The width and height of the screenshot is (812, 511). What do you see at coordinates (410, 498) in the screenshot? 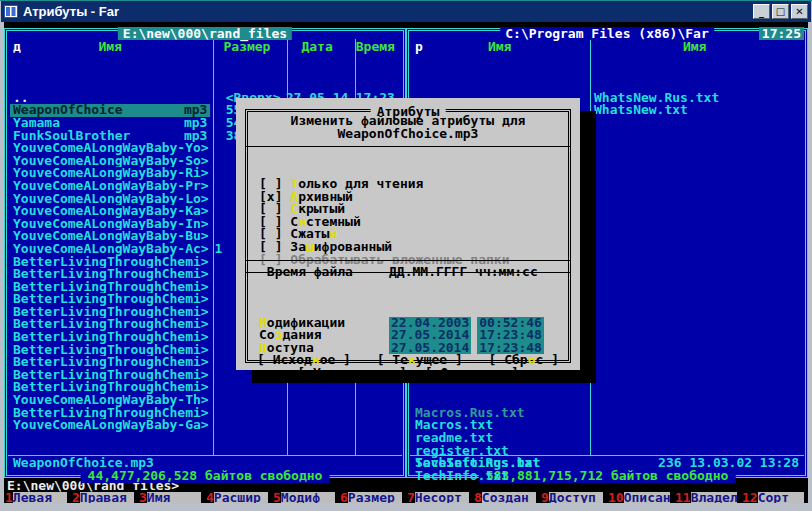
I see `function-key-number: 7` at bounding box center [410, 498].